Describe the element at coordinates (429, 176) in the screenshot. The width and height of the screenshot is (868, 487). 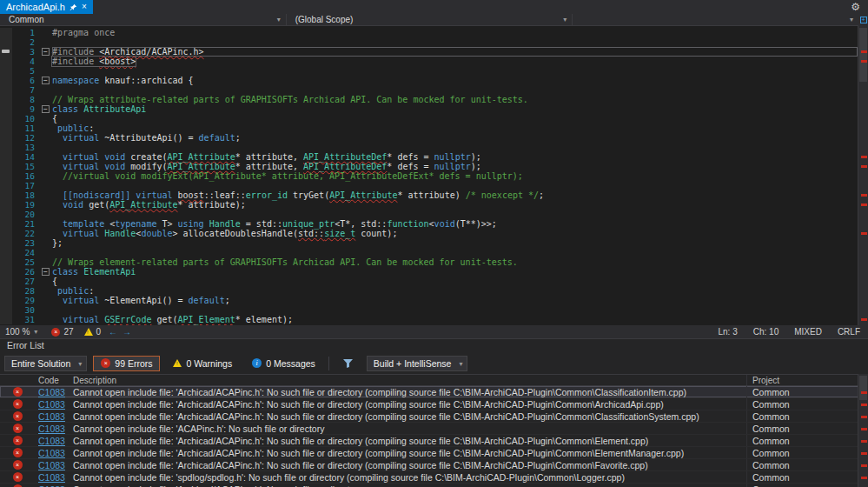
I see `code-line: 16 //virtual void modifyExt(API_Attribut…` at that location.